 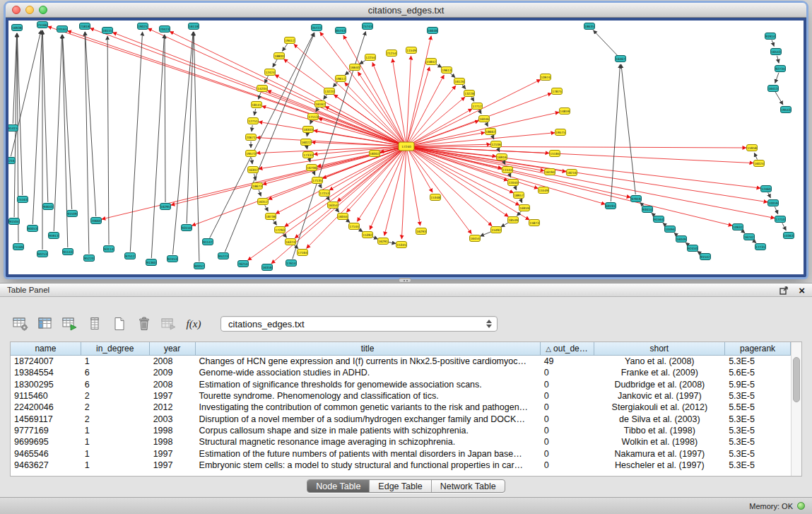 What do you see at coordinates (789, 236) in the screenshot?
I see `graph-node: 10363` at bounding box center [789, 236].